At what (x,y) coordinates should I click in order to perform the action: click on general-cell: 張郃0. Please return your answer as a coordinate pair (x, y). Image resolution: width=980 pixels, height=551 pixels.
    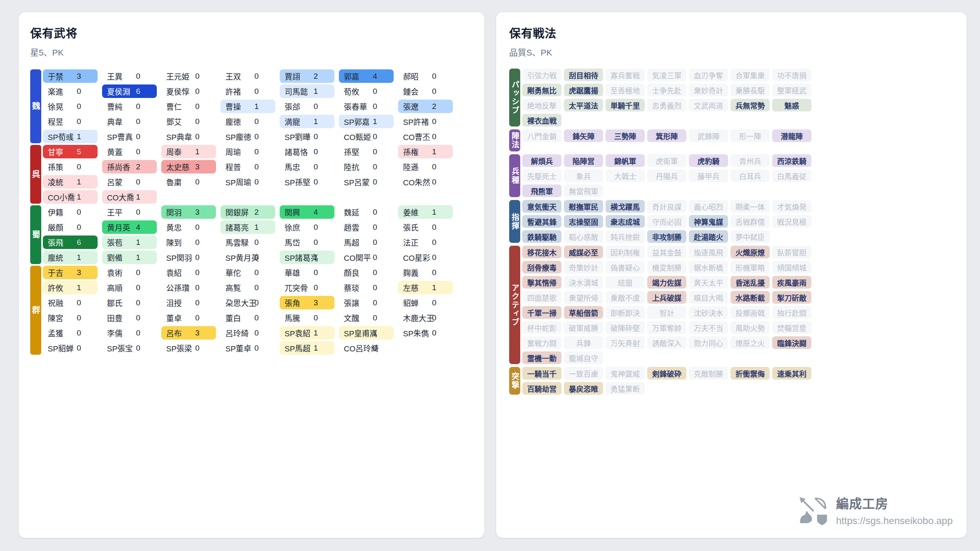
    Looking at the image, I should click on (307, 106).